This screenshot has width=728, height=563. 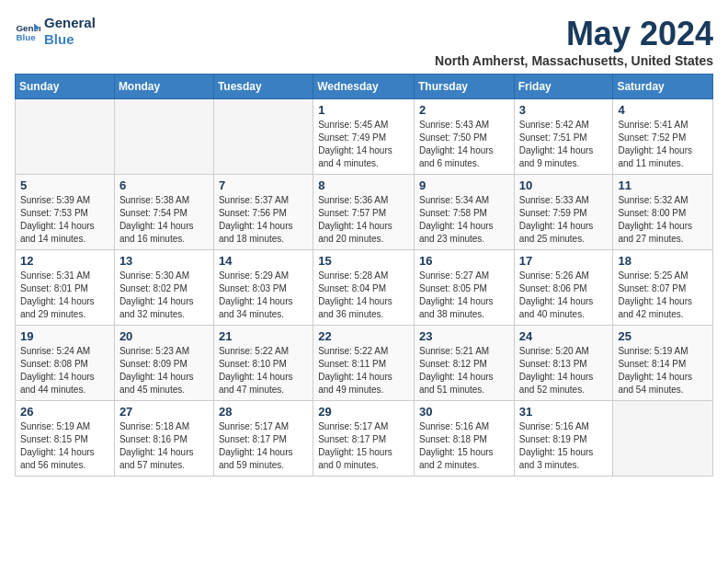 What do you see at coordinates (263, 261) in the screenshot?
I see `day-number: 14` at bounding box center [263, 261].